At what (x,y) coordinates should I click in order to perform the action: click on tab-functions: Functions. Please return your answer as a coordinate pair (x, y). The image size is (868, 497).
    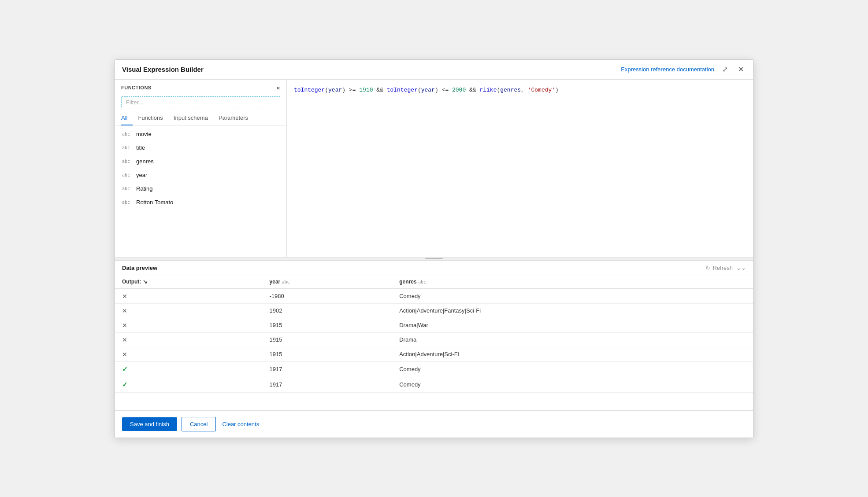
    Looking at the image, I should click on (150, 119).